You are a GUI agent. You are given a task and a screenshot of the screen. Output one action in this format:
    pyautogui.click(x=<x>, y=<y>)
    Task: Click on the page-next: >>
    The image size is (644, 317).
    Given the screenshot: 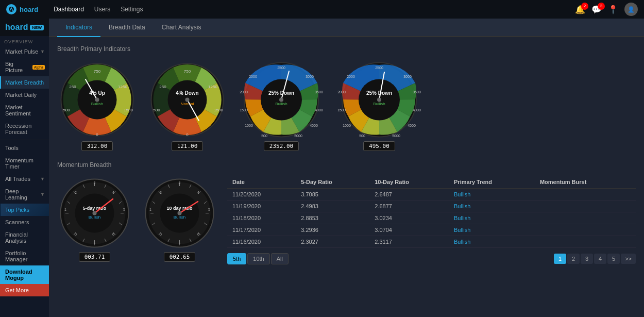 What is the action you would take?
    pyautogui.click(x=629, y=259)
    